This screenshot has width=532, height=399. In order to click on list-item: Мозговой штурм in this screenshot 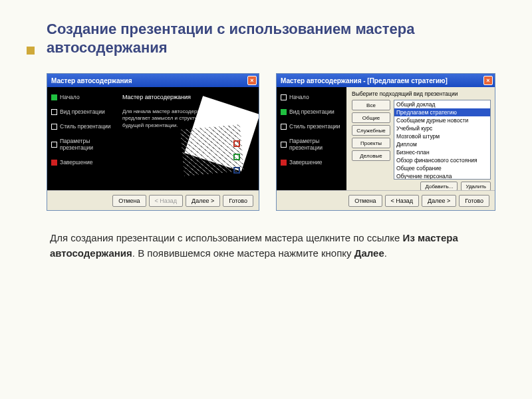, I will do `click(442, 136)`.